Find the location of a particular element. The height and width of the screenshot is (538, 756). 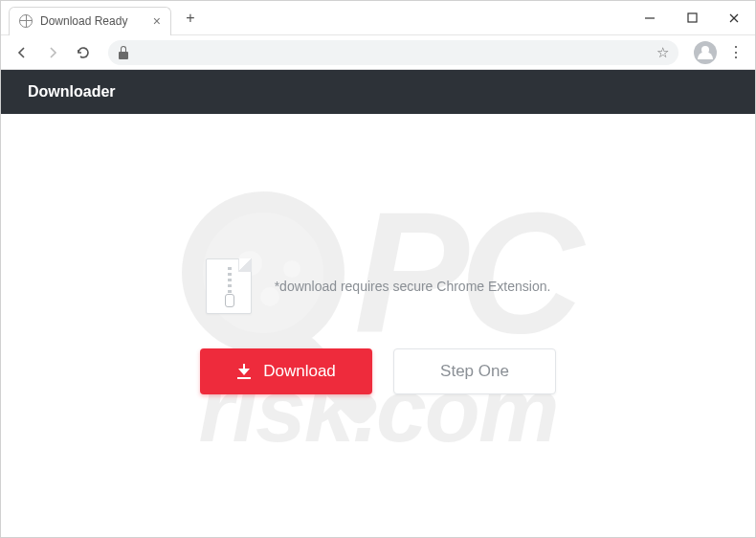

forward-button is located at coordinates (53, 53).